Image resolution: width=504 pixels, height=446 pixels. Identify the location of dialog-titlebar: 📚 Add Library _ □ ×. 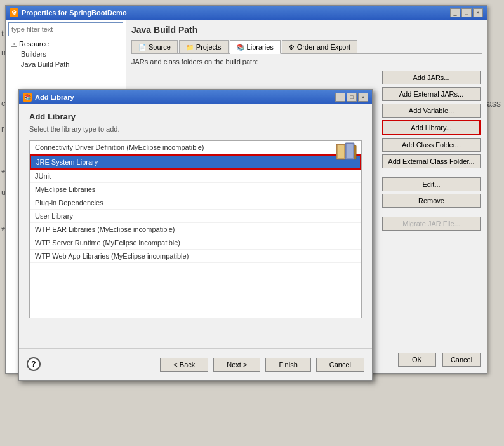
(196, 97).